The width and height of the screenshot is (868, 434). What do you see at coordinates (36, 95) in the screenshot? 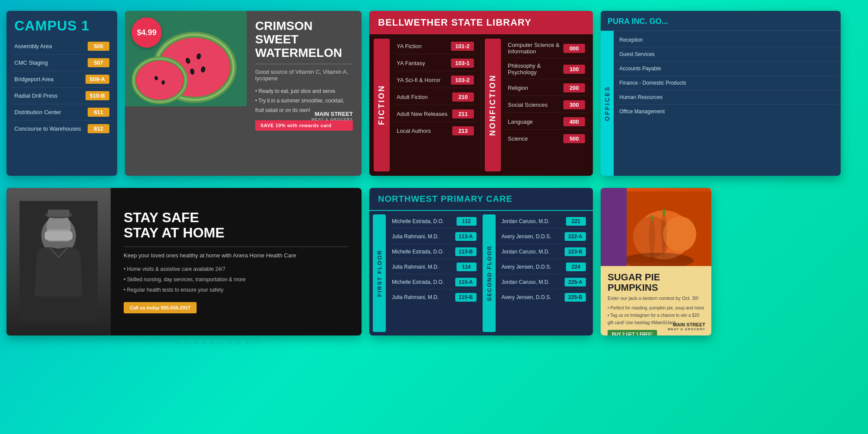
I see `campus-row-label: Radial Drill Press` at bounding box center [36, 95].